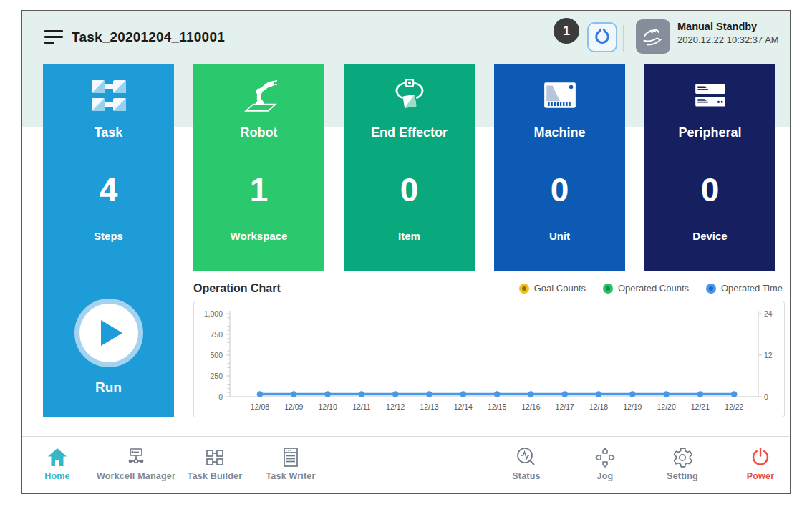  Describe the element at coordinates (710, 96) in the screenshot. I see `peripheral-server-icon` at that location.